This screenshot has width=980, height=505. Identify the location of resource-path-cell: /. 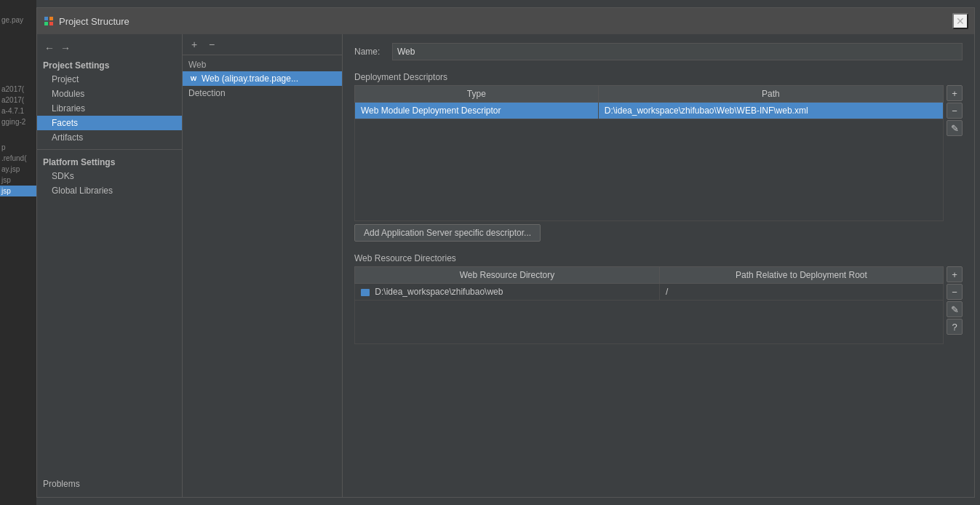
(801, 293).